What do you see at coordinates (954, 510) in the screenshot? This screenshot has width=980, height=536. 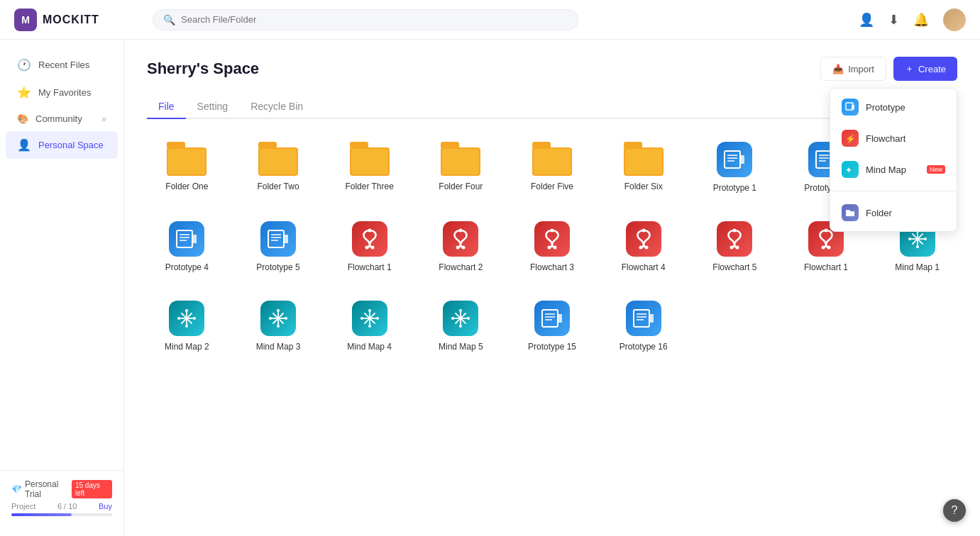 I see `help-button: ?` at bounding box center [954, 510].